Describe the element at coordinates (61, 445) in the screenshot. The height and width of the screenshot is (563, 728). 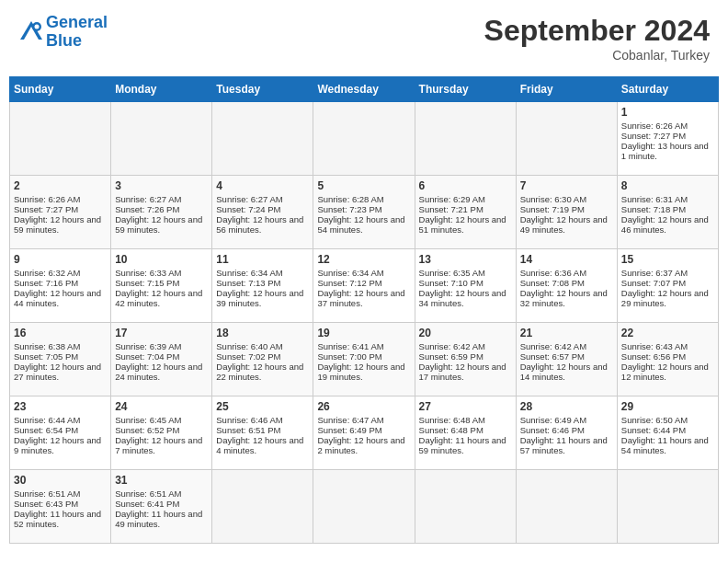
I see `daylight-text: Daylight: 12 hours and 9 minutes.` at that location.